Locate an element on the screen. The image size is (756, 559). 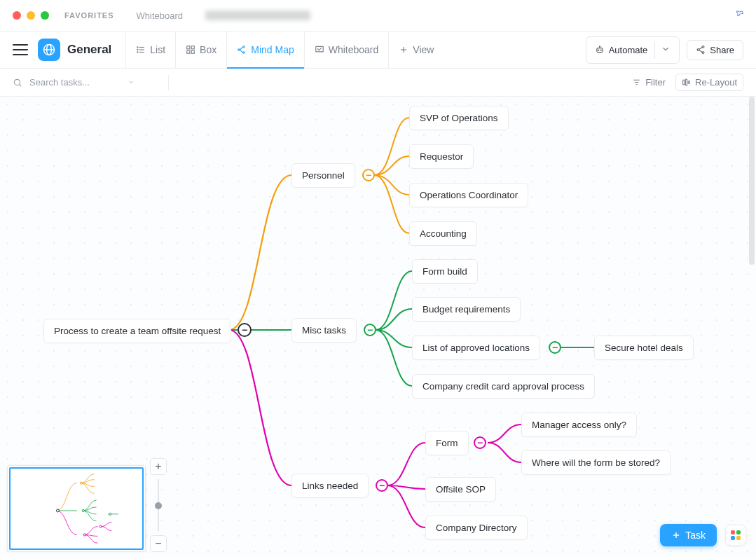
view-tabs: List Box Mind Map Whiteboard View is located at coordinates (284, 50).